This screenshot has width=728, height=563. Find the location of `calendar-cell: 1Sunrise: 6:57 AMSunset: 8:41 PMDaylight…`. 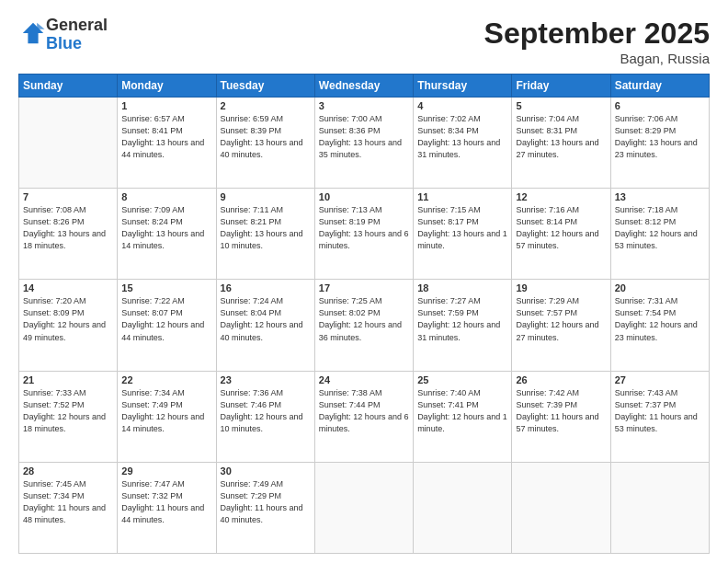

calendar-cell: 1Sunrise: 6:57 AMSunset: 8:41 PMDaylight… is located at coordinates (167, 144).